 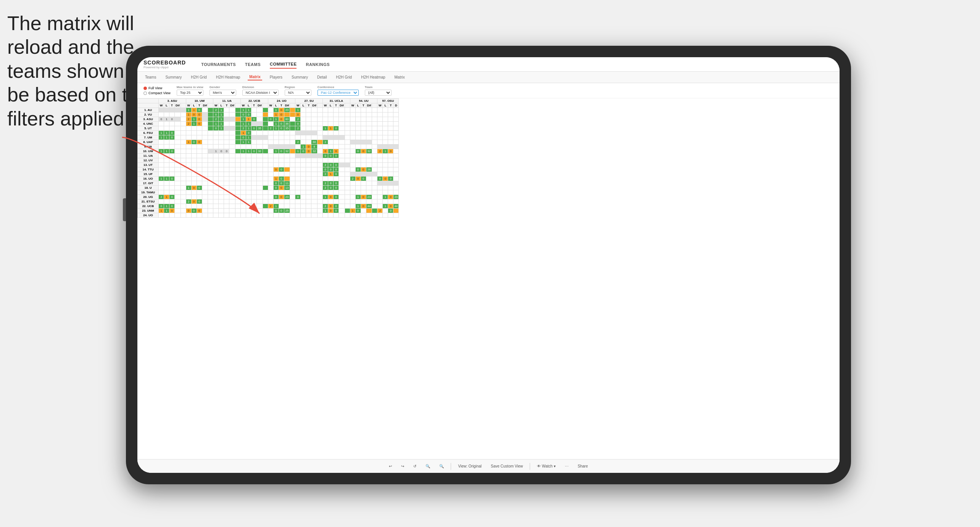 What do you see at coordinates (150, 77) in the screenshot?
I see `subnav-teams: Teams` at bounding box center [150, 77].